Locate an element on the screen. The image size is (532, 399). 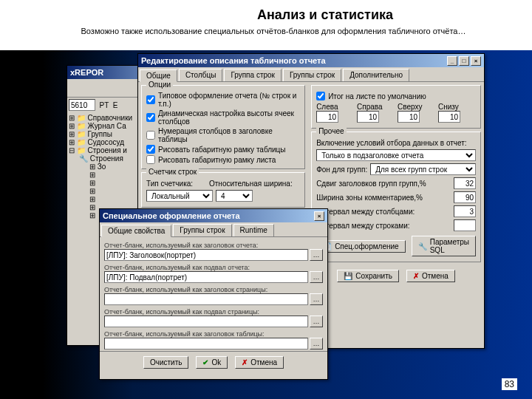
tree-filter is located at coordinates (82, 105).